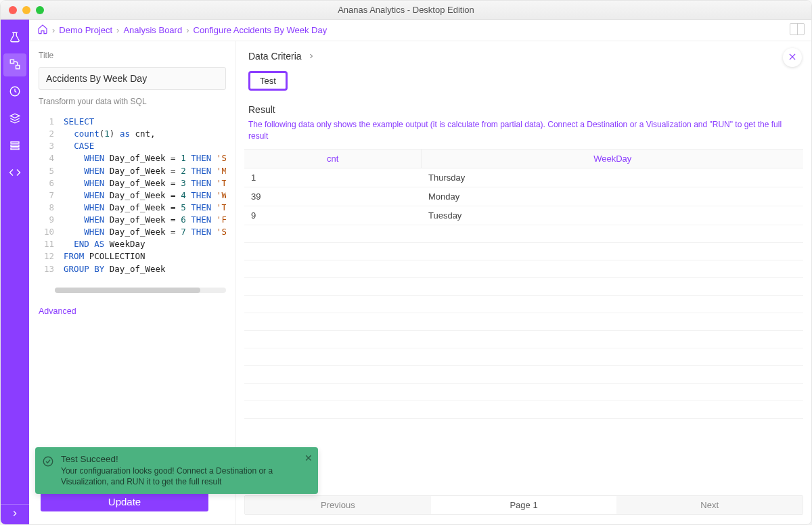 This screenshot has height=525, width=812. Describe the element at coordinates (524, 134) in the screenshot. I see `result-note: The following data only shows the exampl…` at that location.